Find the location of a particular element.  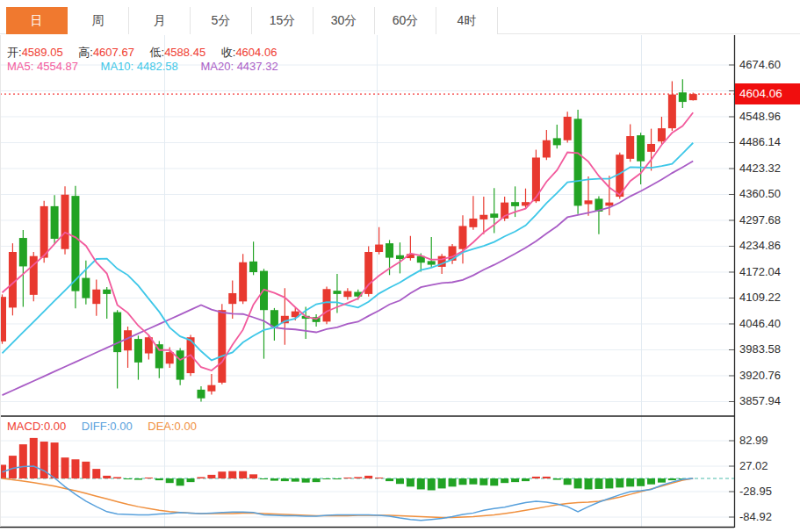

ma20-readout: MA20: 4437.32 is located at coordinates (239, 67).